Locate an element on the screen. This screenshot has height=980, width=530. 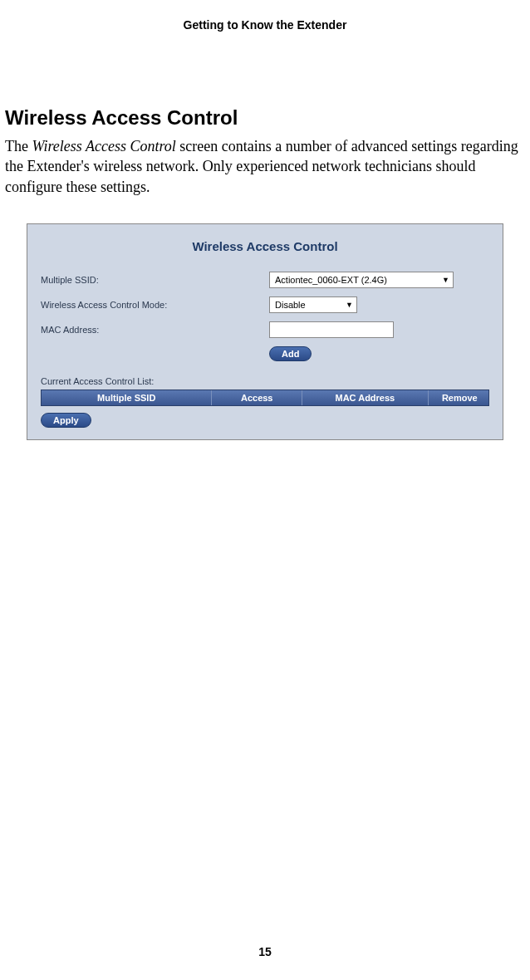
label-list: Current Access Control List: is located at coordinates (265, 381).